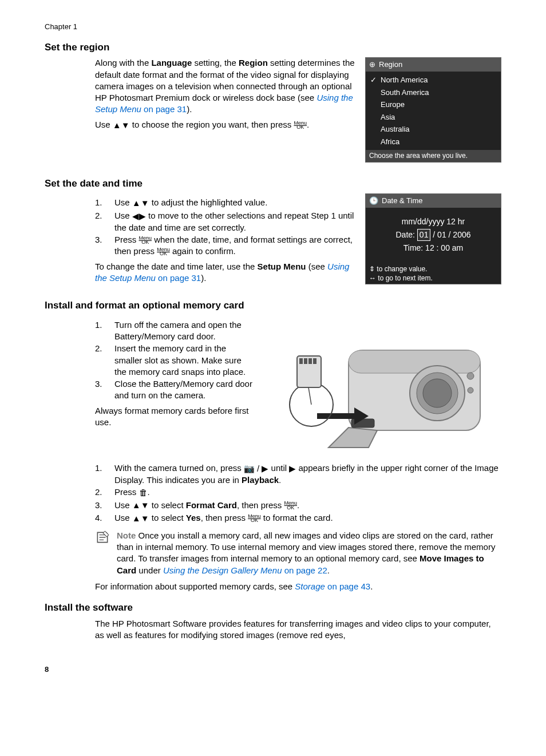 Image resolution: width=546 pixels, height=756 pixels. I want to click on calendar-clock-icon: 🕒, so click(374, 201).